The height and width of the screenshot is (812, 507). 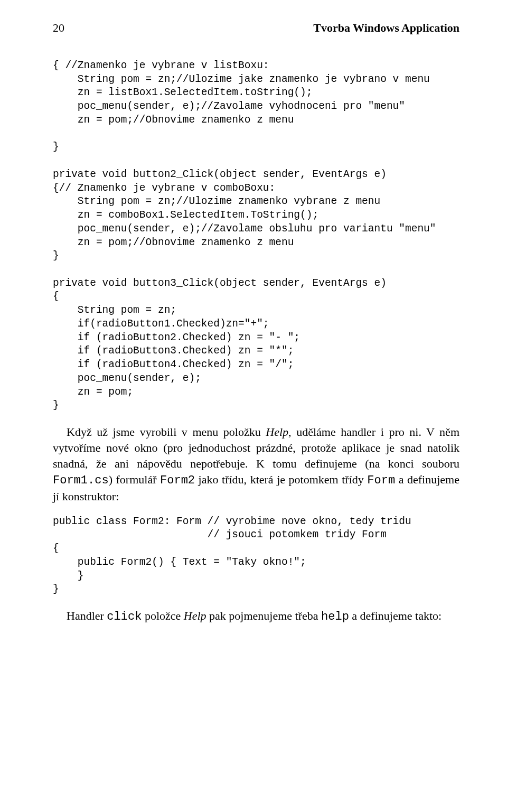 I want to click on text: Handler, so click(x=87, y=616).